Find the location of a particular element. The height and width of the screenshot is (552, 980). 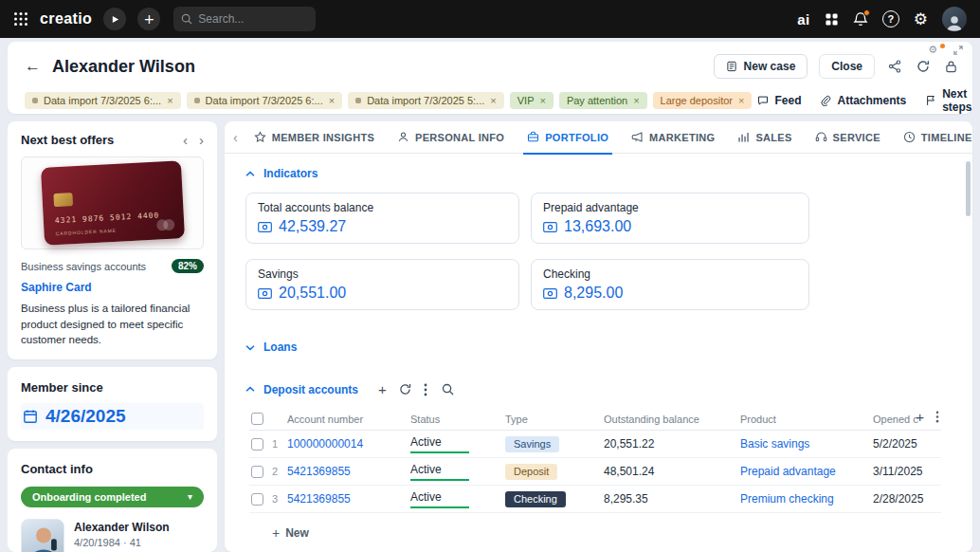

next-steps-link: Next steps is located at coordinates (948, 101).